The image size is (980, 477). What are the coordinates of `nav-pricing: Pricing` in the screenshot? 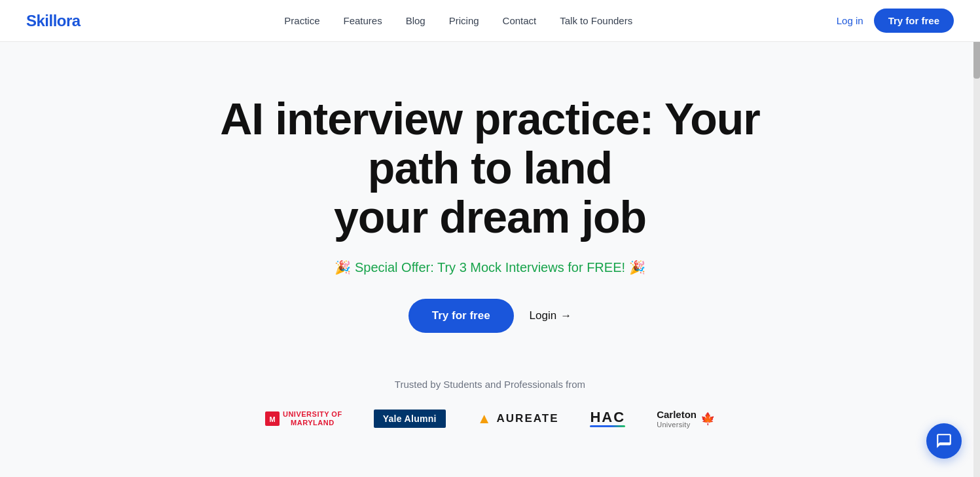 It's located at (464, 21).